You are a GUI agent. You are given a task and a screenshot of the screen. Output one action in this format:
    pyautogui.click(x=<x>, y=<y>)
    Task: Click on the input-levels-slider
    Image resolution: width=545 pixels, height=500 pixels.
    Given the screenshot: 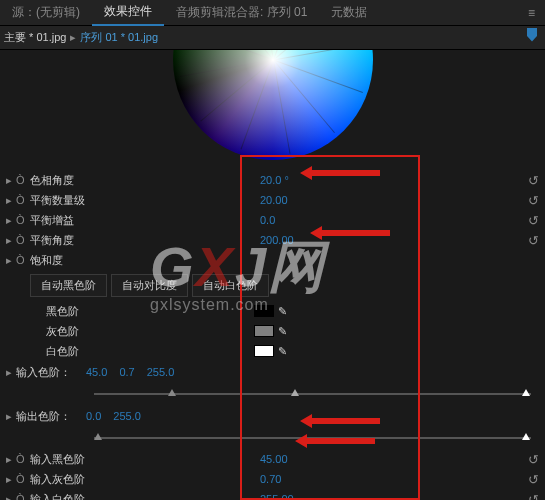 What is the action you would take?
    pyautogui.click(x=312, y=394)
    